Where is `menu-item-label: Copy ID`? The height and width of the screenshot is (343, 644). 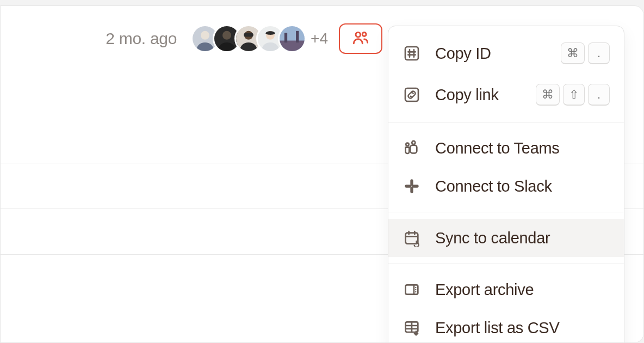 menu-item-label: Copy ID is located at coordinates (491, 53).